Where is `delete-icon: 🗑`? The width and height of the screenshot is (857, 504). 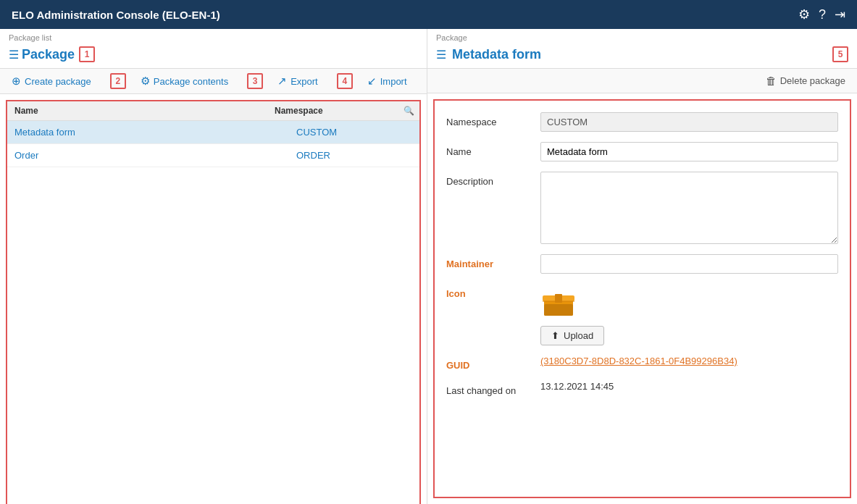
delete-icon: 🗑 is located at coordinates (771, 81).